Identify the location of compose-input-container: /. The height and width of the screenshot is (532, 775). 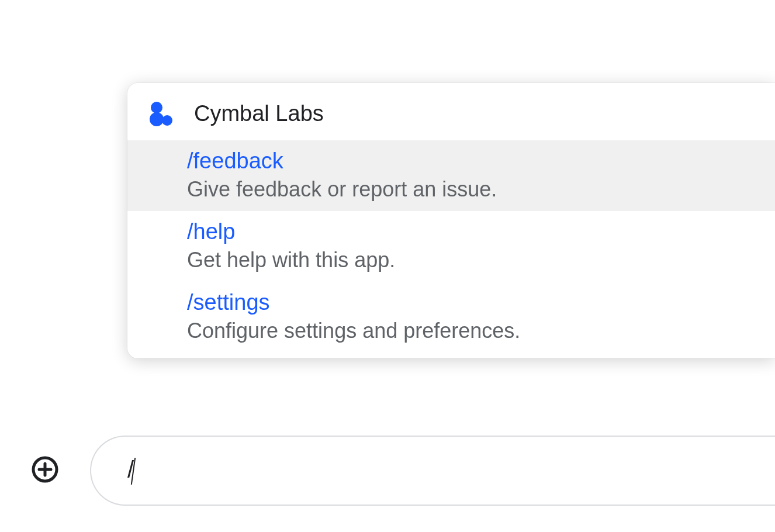
(433, 471).